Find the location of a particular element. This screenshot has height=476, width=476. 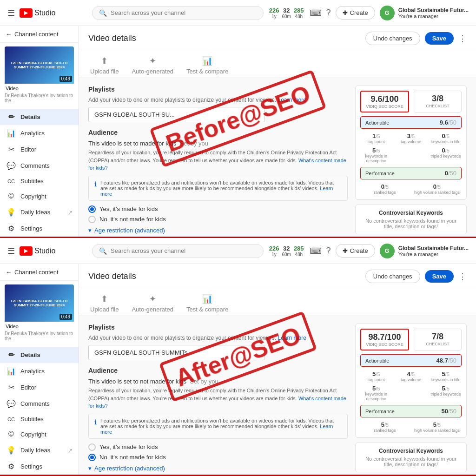

perf-metric-1-before: 0/5 high volume ranked tags is located at coordinates (437, 189).